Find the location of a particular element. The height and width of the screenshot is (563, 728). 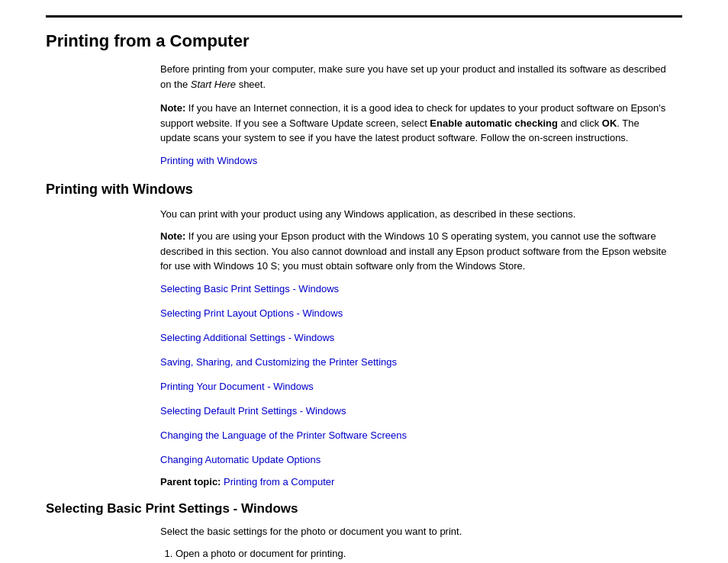

main-heading: Printing from a Computer is located at coordinates (364, 41).